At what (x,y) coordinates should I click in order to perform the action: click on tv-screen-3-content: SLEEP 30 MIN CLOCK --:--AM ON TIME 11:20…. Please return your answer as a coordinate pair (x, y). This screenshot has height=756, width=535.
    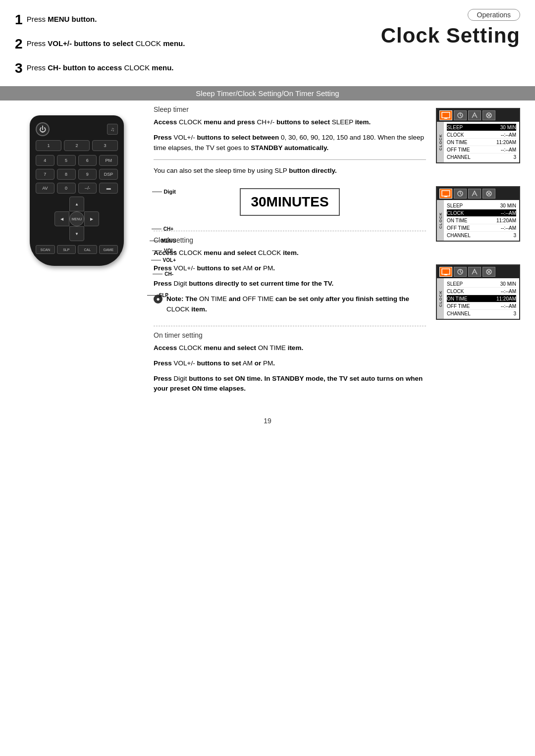
    Looking at the image, I should click on (482, 299).